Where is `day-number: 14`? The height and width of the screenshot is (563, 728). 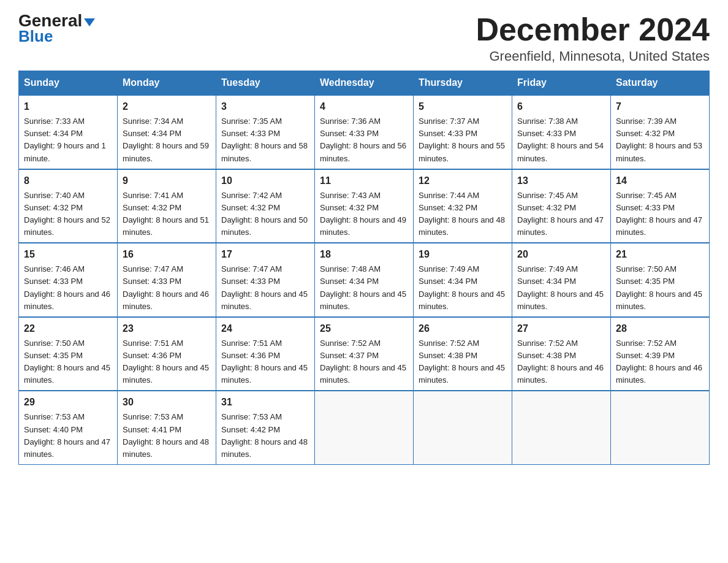
day-number: 14 is located at coordinates (660, 181).